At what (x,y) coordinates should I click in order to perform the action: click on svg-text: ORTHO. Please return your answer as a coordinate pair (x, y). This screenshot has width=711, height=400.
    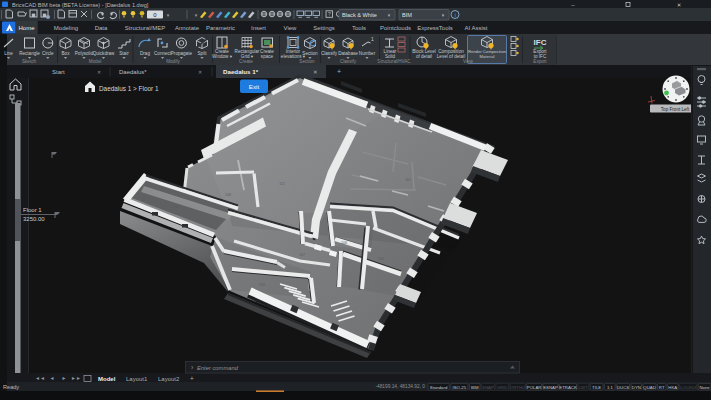
    Looking at the image, I should click on (518, 388).